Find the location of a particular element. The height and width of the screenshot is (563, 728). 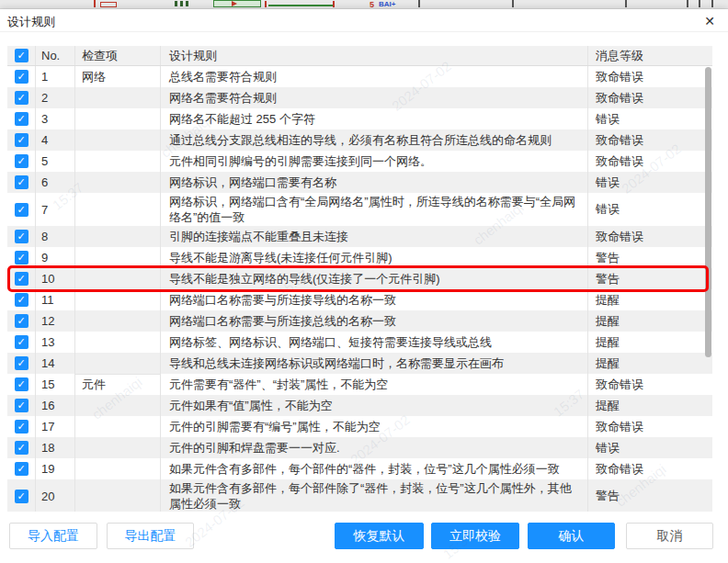

row-no: 12 is located at coordinates (55, 321).